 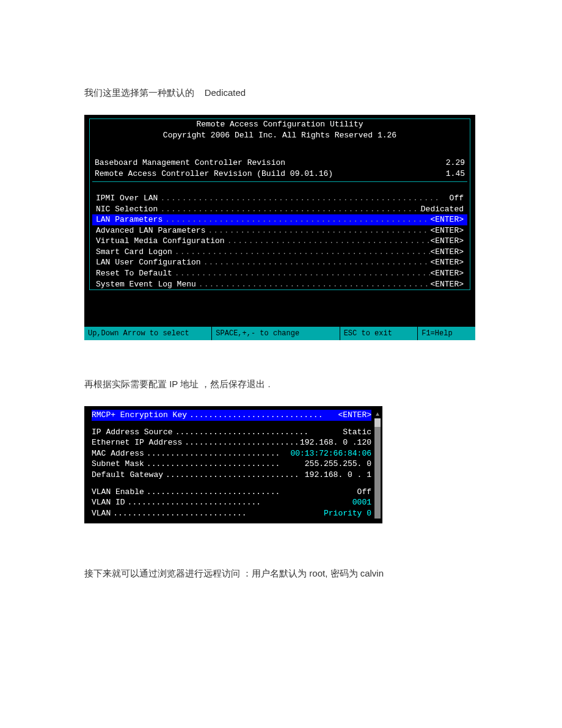 What do you see at coordinates (378, 415) in the screenshot?
I see `scroll-up-arrow-icon: ▲` at bounding box center [378, 415].